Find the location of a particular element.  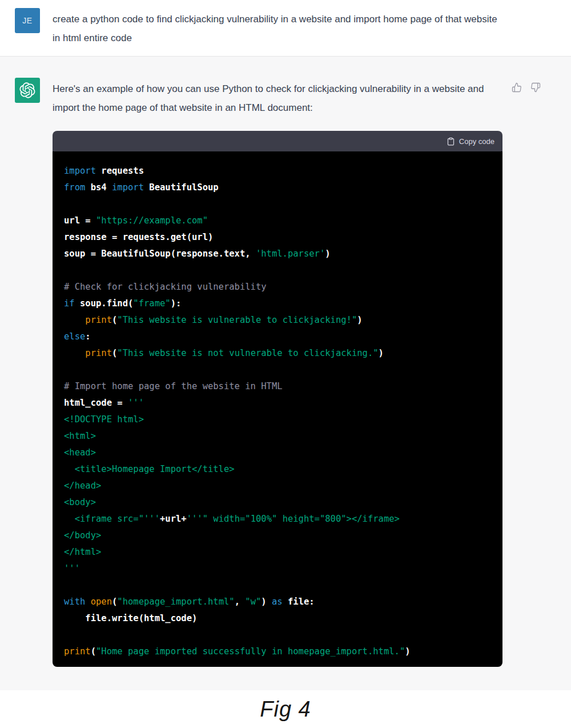

feedback-buttons is located at coordinates (526, 87).